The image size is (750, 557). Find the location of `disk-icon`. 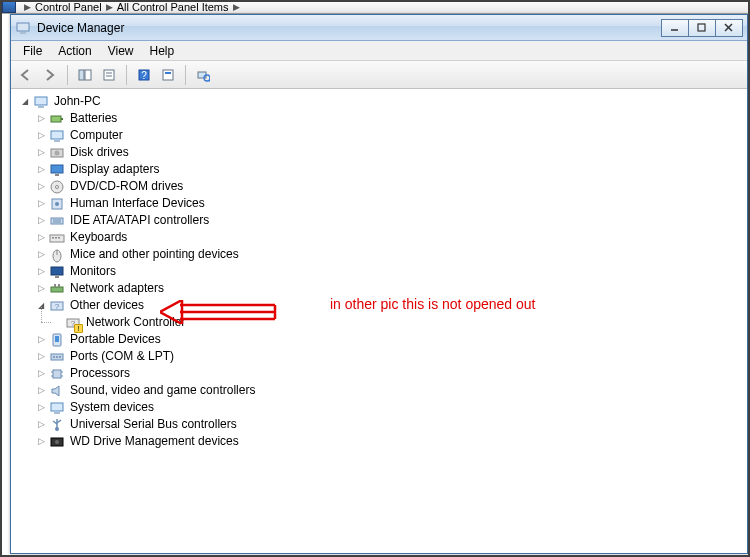

disk-icon is located at coordinates (57, 153).